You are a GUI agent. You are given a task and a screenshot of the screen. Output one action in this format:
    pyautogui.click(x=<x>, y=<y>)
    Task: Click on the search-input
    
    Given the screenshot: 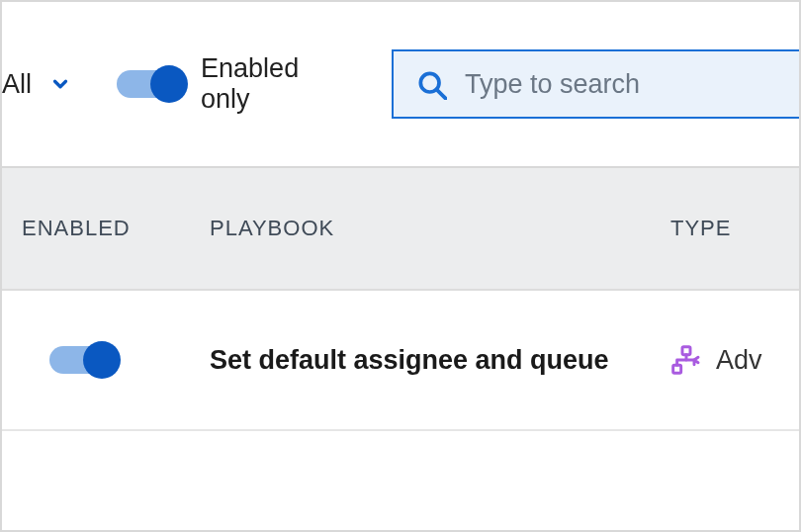 What is the action you would take?
    pyautogui.click(x=632, y=85)
    